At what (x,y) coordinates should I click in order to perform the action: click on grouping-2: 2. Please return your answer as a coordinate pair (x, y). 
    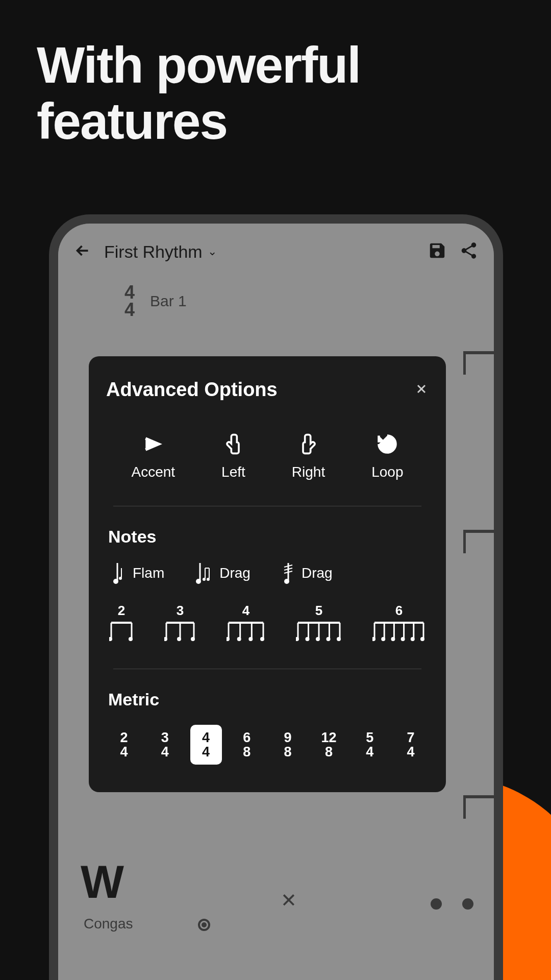
    Looking at the image, I should click on (121, 623).